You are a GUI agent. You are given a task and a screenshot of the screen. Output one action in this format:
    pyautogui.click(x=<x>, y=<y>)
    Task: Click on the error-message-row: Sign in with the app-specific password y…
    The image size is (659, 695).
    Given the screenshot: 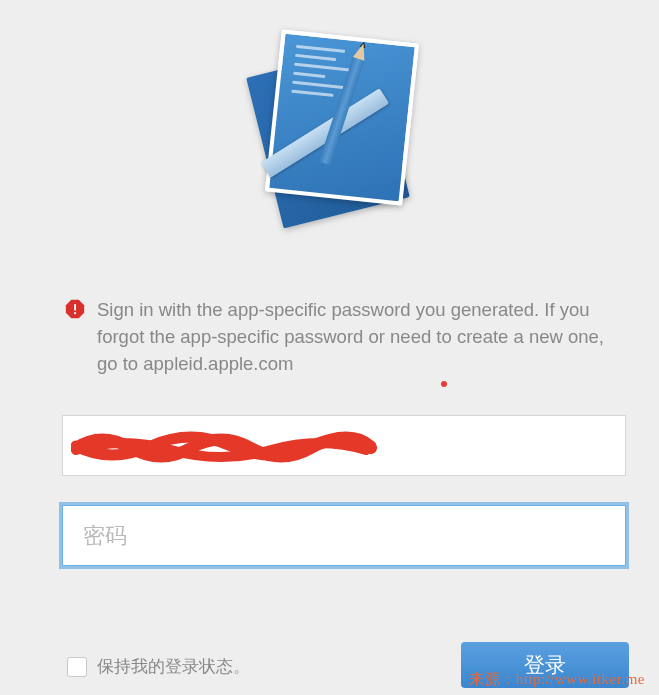 What is the action you would take?
    pyautogui.click(x=345, y=337)
    